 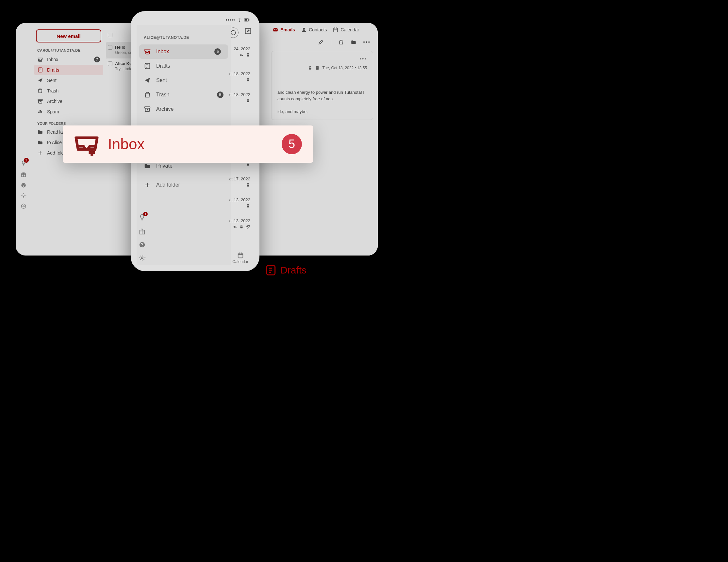 What do you see at coordinates (184, 51) in the screenshot?
I see `sidebar-item-inbox: Inbox 5` at bounding box center [184, 51].